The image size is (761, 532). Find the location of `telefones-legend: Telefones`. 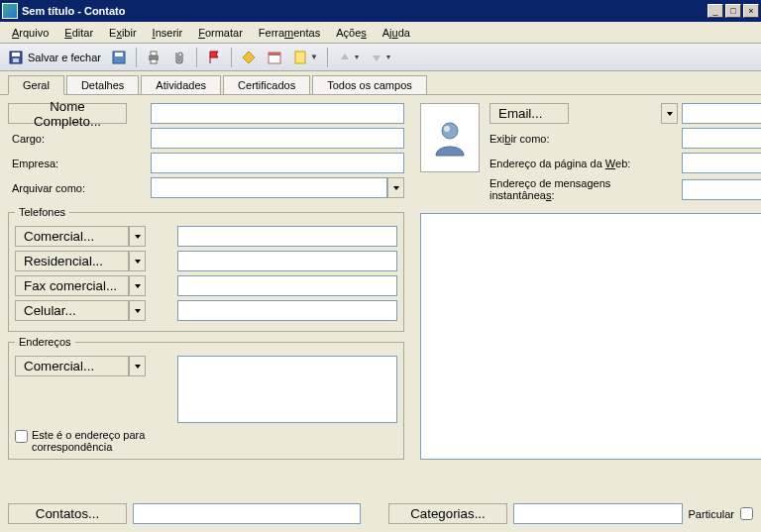

telefones-legend: Telefones is located at coordinates (42, 212).